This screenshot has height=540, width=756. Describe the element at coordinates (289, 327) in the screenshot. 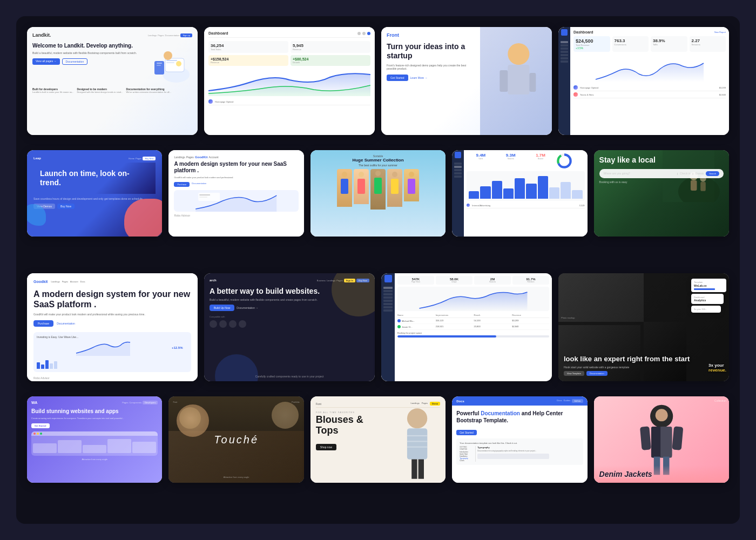

I see `card-arch: arch Business Landings Pages Sign In Buy…` at that location.